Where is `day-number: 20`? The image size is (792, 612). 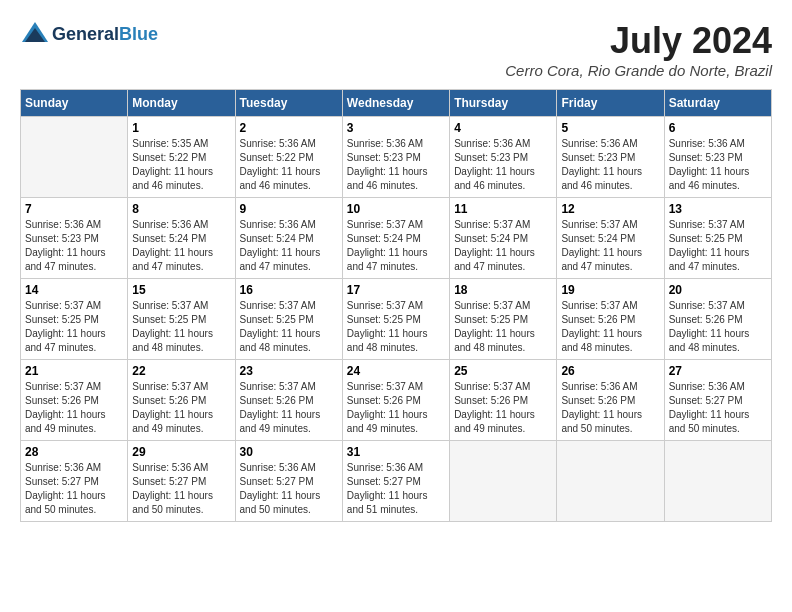 day-number: 20 is located at coordinates (718, 290).